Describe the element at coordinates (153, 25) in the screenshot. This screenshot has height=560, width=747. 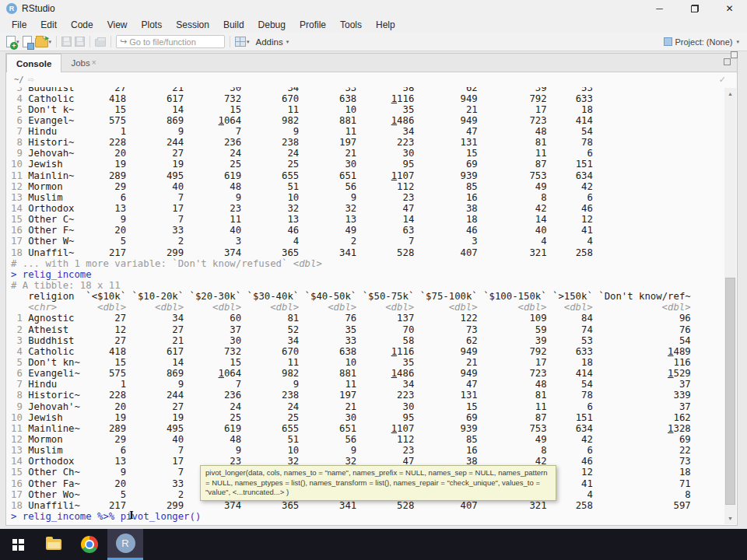
I see `menu-item-plots: Plots` at that location.